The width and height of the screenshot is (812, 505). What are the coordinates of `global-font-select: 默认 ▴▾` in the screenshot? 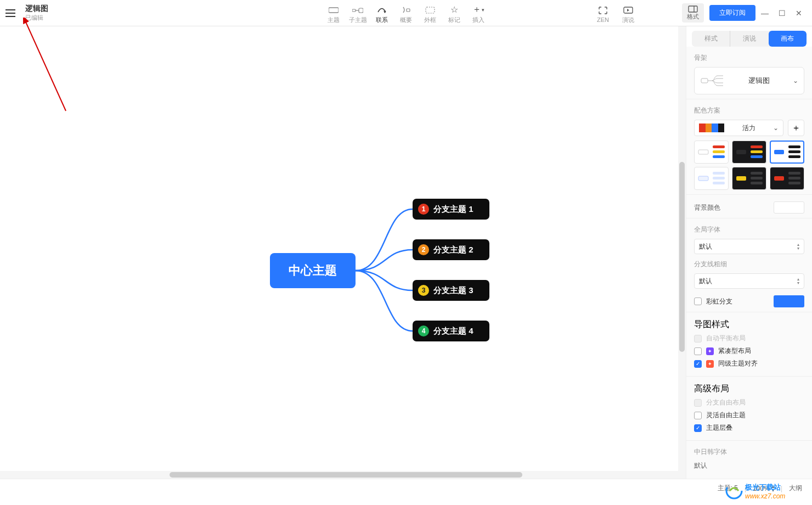 It's located at (749, 246).